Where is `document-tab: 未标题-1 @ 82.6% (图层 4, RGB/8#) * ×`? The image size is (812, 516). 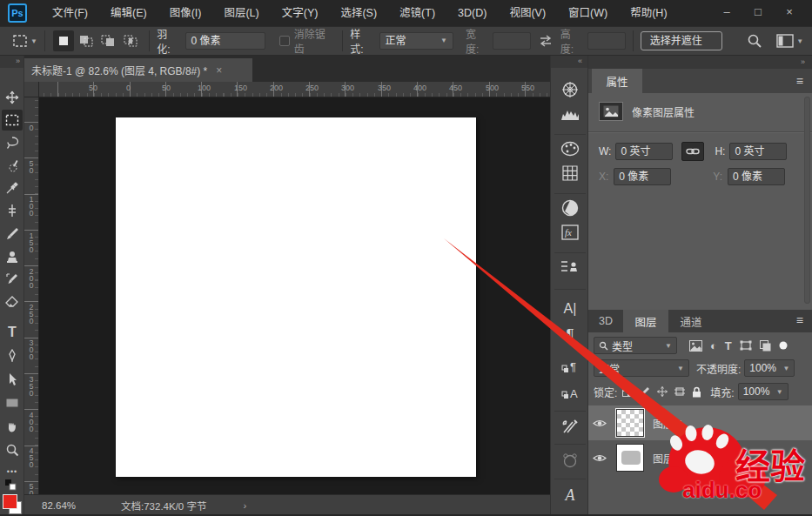
document-tab: 未标题-1 @ 82.6% (图层 4, RGB/8#) * × is located at coordinates (138, 70).